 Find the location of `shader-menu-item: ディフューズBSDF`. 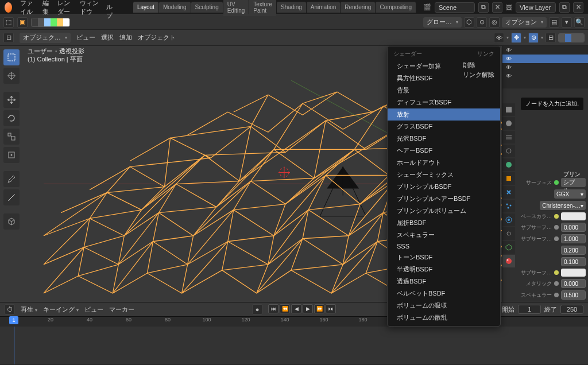

shader-menu-item: ディフューズBSDF is located at coordinates (444, 102).